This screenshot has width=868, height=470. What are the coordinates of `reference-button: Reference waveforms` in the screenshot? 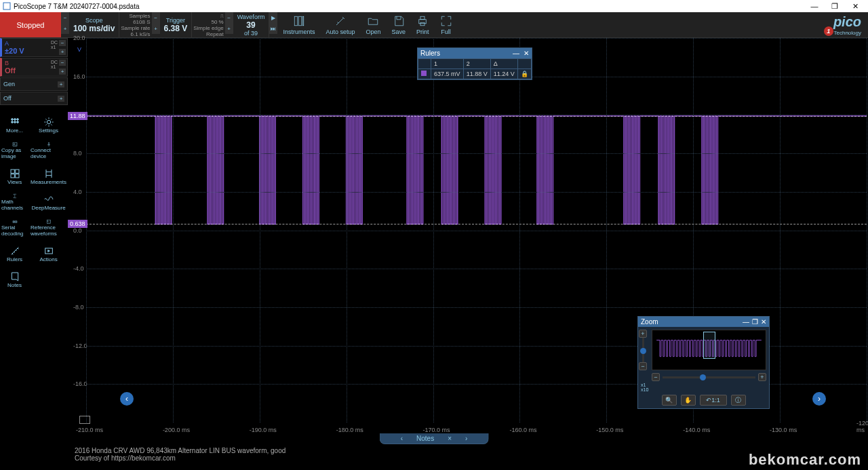 It's located at (49, 228).